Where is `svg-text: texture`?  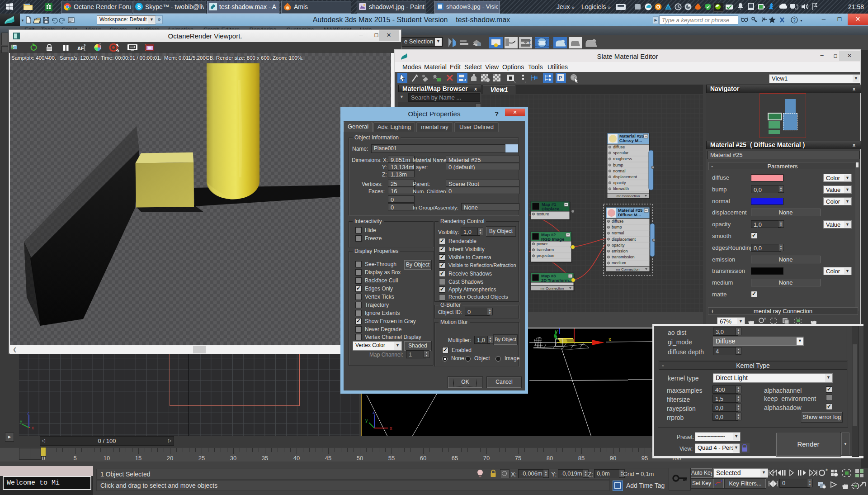 svg-text: texture is located at coordinates (543, 214).